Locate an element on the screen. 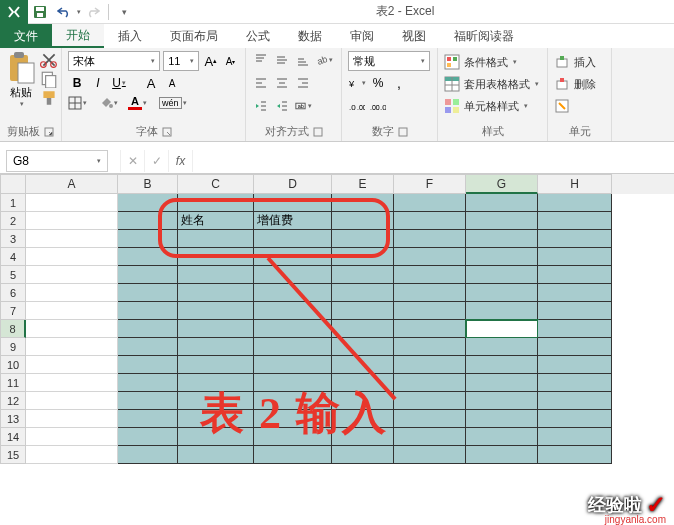 The height and width of the screenshot is (525, 674). cell-A7 is located at coordinates (72, 311).